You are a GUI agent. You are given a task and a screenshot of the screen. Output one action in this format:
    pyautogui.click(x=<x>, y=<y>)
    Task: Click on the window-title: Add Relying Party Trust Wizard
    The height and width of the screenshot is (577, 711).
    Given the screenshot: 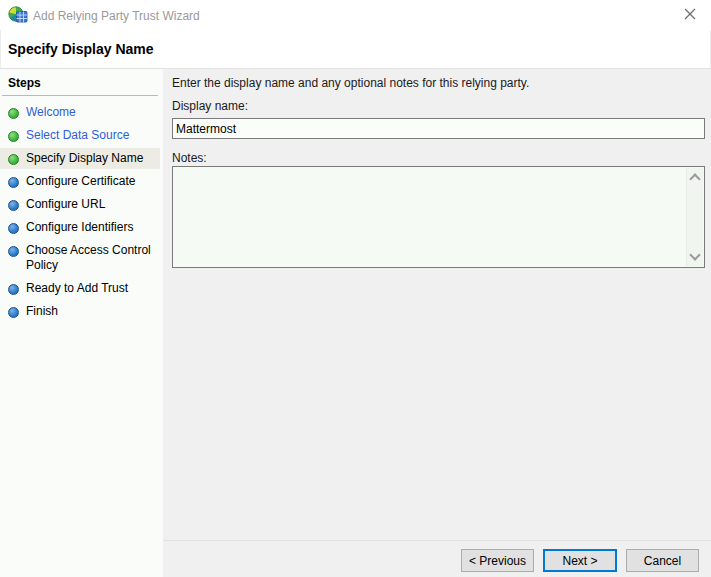 What is the action you would take?
    pyautogui.click(x=116, y=16)
    